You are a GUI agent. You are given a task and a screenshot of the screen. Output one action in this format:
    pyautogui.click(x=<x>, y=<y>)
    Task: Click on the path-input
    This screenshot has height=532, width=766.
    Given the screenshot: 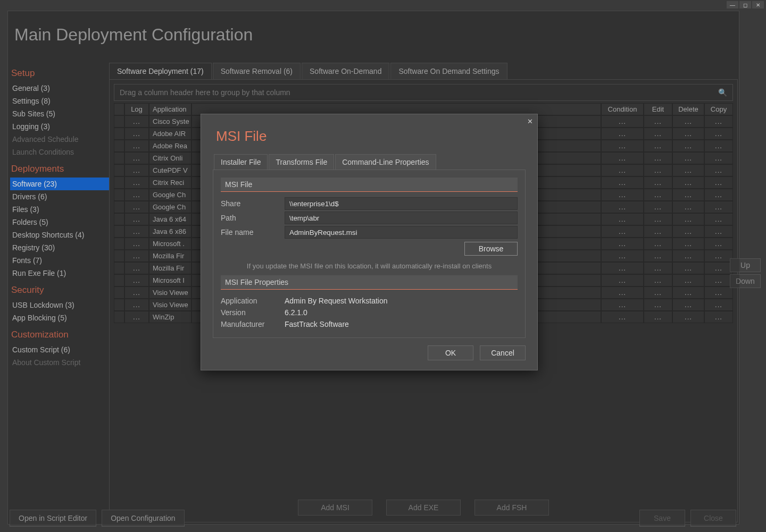 What is the action you would take?
    pyautogui.click(x=401, y=218)
    